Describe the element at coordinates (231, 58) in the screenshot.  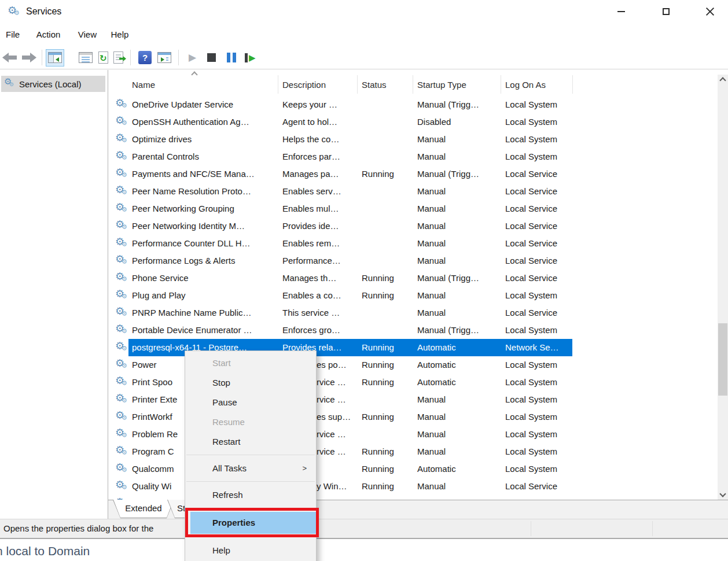
I see `pause-service-icon` at that location.